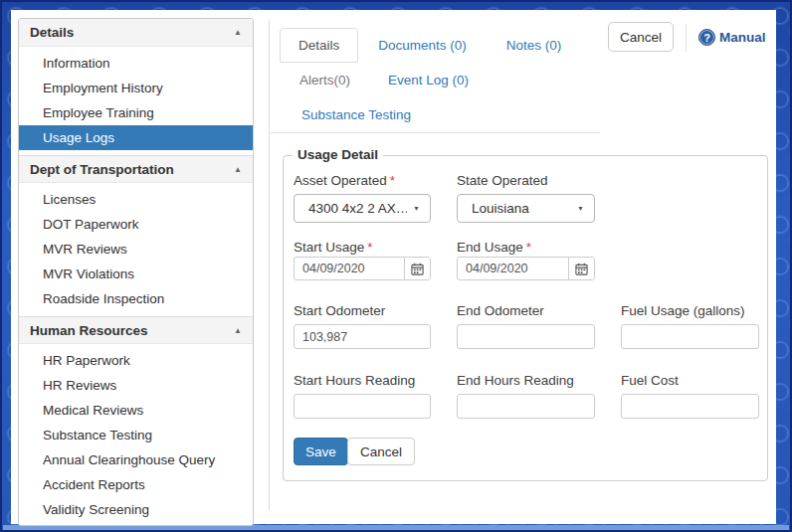 This screenshot has height=532, width=792. Describe the element at coordinates (500, 209) in the screenshot. I see `selected-value: Louisiana` at that location.